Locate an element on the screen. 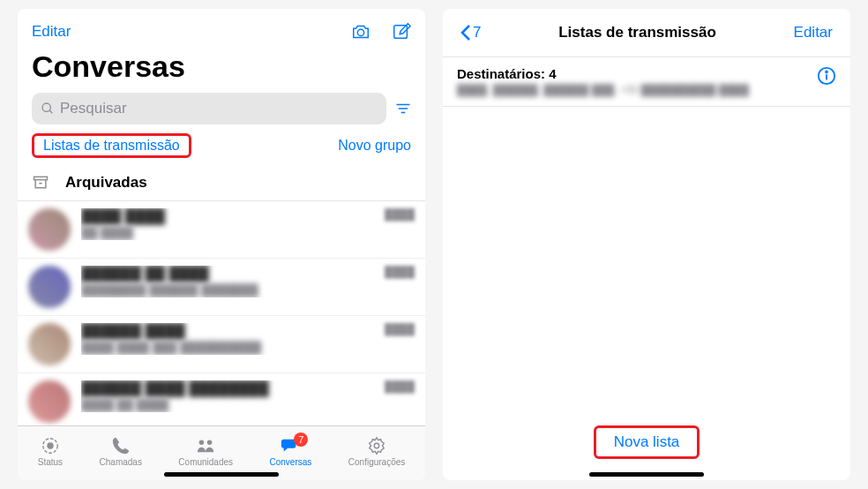 The height and width of the screenshot is (489, 868). compose-icon is located at coordinates (401, 32).